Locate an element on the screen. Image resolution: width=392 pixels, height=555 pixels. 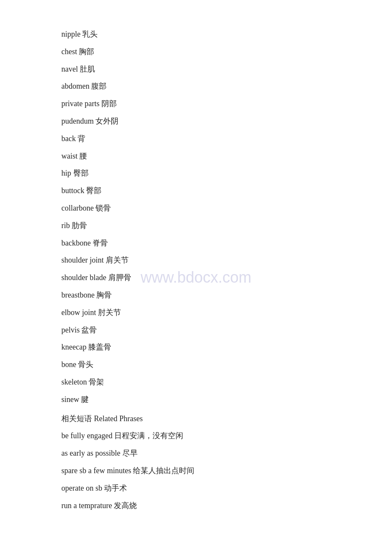
vocab-item: shoulder blade 肩胛骨 is located at coordinates (196, 278).